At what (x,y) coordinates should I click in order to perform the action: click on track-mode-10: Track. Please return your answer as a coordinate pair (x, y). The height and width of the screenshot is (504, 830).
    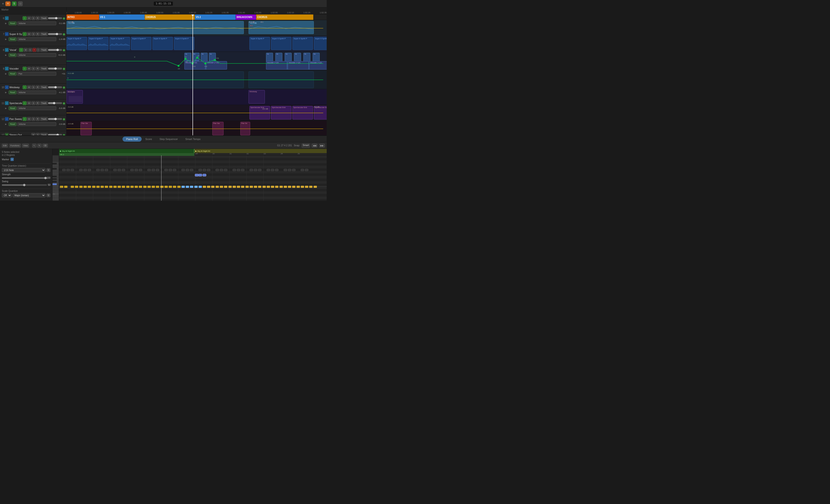
    Looking at the image, I should click on (44, 87).